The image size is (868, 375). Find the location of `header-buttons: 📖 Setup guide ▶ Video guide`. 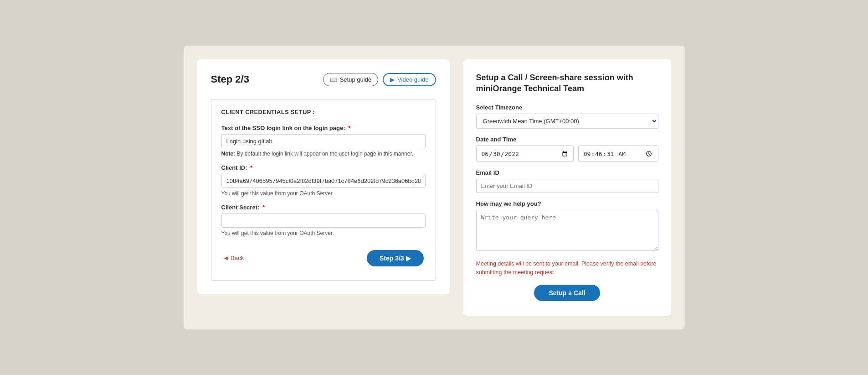

header-buttons: 📖 Setup guide ▶ Video guide is located at coordinates (380, 79).